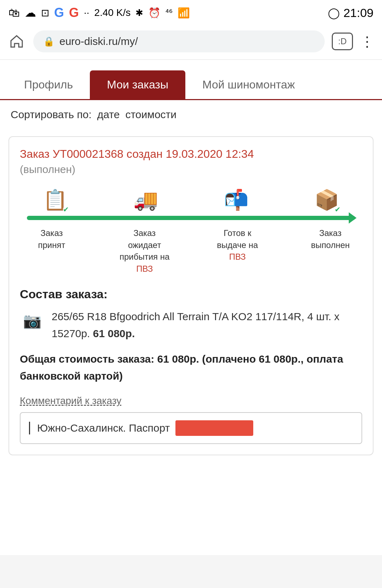  Describe the element at coordinates (55, 200) in the screenshot. I see `step-accepted: 📋 ✔` at that location.